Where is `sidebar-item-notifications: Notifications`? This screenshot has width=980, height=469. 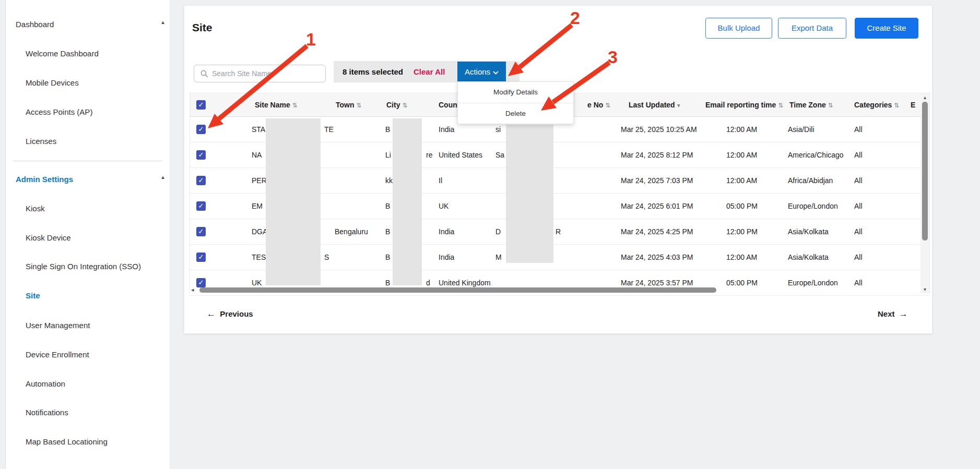
sidebar-item-notifications: Notifications is located at coordinates (47, 413).